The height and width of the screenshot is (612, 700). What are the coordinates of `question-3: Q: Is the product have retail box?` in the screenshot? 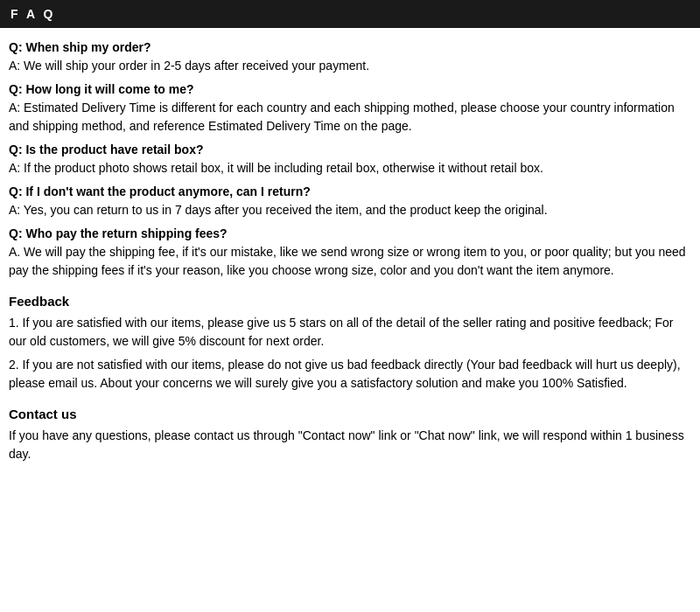 It's located at (350, 150).